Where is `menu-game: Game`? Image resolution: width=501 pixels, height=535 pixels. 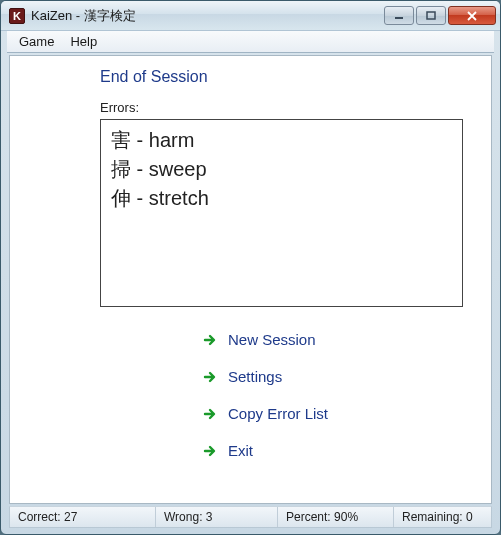
menu-game: Game is located at coordinates (36, 42).